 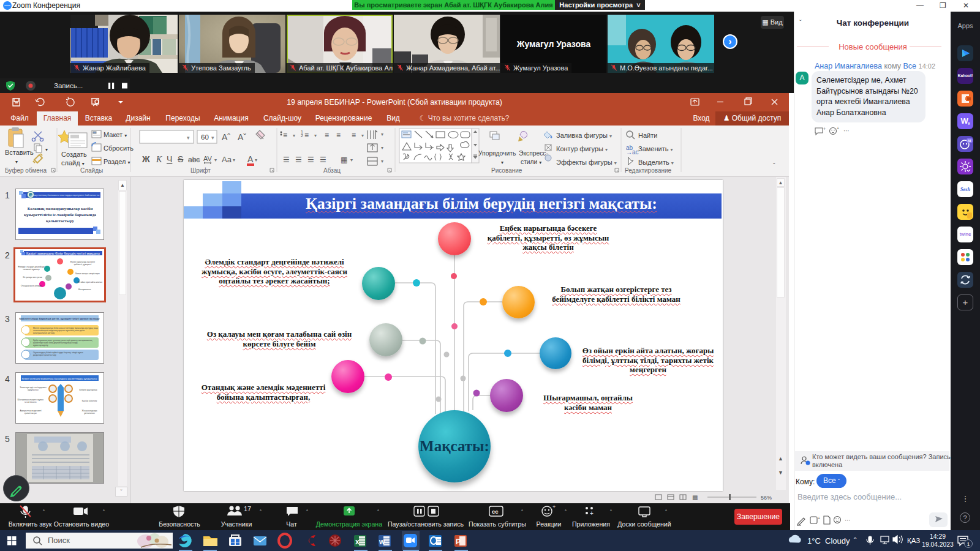 What do you see at coordinates (497, 524) in the screenshot?
I see `svg-text: Показать субтитры` at bounding box center [497, 524].